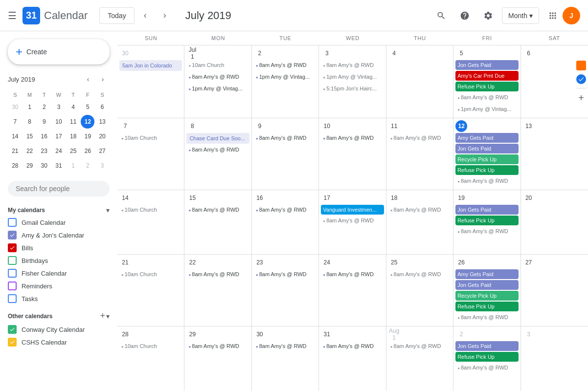 This screenshot has width=588, height=391. What do you see at coordinates (487, 82) in the screenshot?
I see `calendar-day: 5Jon Gets PaidAmy's Car Pmt DueRefuse Pi…` at bounding box center [487, 82].